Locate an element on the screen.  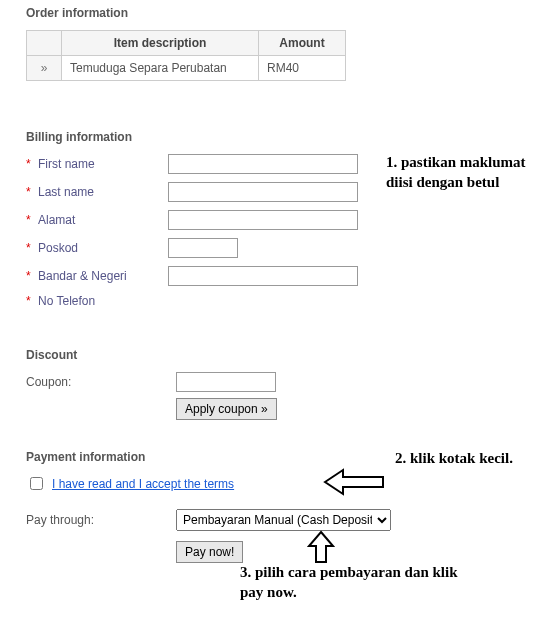
payment-section-title: Payment information is located at coordinates (226, 457).